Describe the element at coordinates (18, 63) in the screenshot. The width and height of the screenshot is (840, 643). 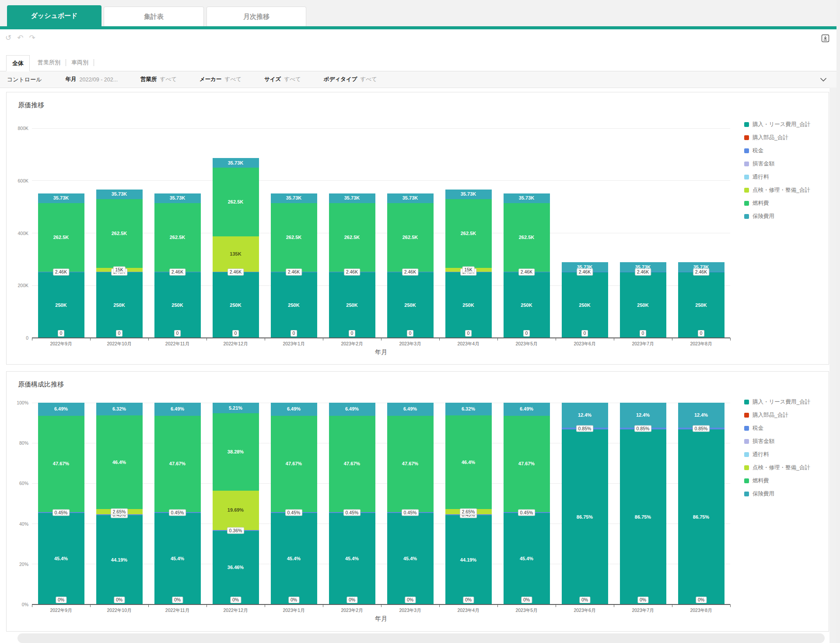
I see `subtab-overall: 全体` at that location.